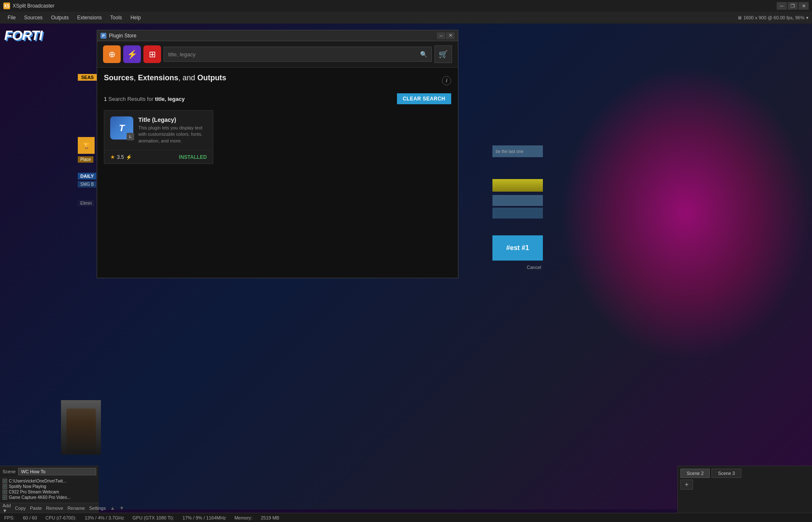 The height and width of the screenshot is (522, 812). What do you see at coordinates (204, 518) in the screenshot?
I see `gpu-value: 17% / 9% / 1164MHz` at bounding box center [204, 518].